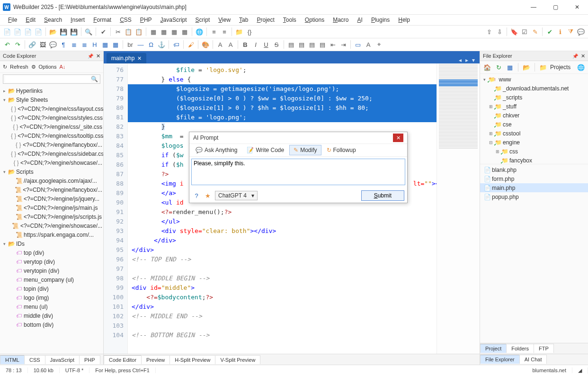 This screenshot has width=588, height=376. I want to click on menu-tab: Tab, so click(243, 20).